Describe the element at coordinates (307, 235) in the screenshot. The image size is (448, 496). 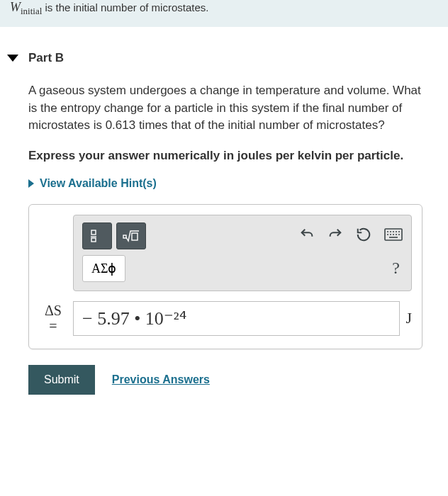
I see `undo-icon` at that location.